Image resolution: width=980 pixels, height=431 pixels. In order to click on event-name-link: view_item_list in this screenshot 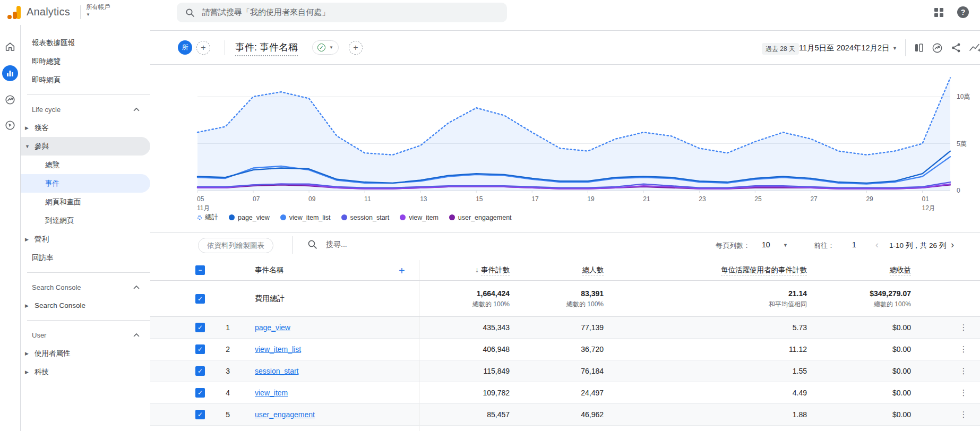, I will do `click(278, 349)`.